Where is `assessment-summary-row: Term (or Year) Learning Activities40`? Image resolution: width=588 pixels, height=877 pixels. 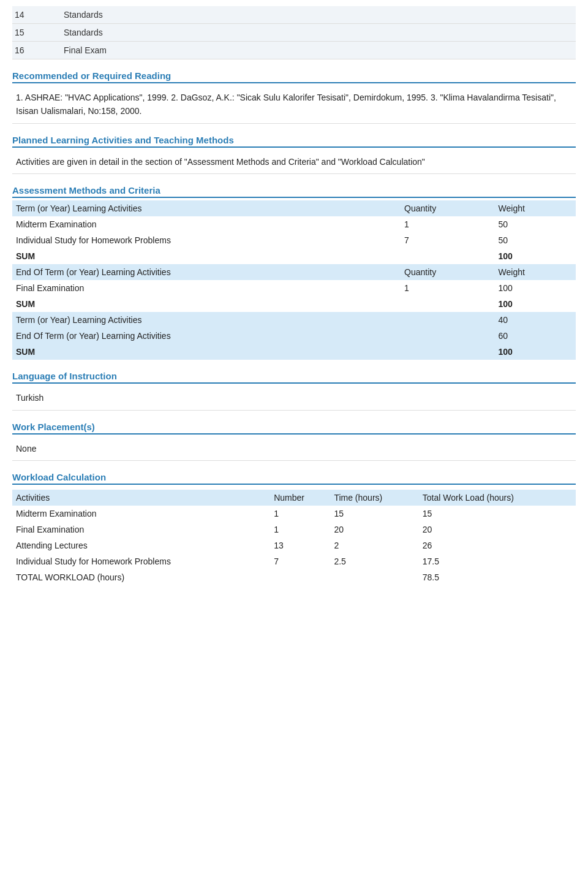
assessment-summary-row: Term (or Year) Learning Activities40 is located at coordinates (294, 320).